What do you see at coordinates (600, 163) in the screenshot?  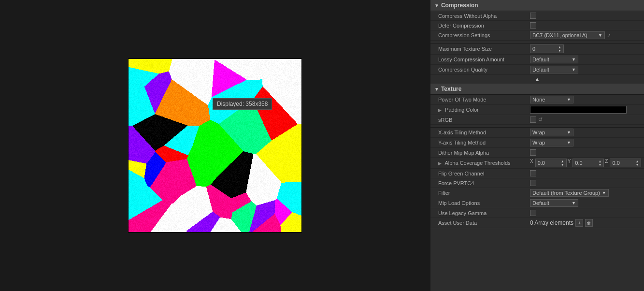 I see `alpha-y-arrows-icon: ▲▼` at bounding box center [600, 163].